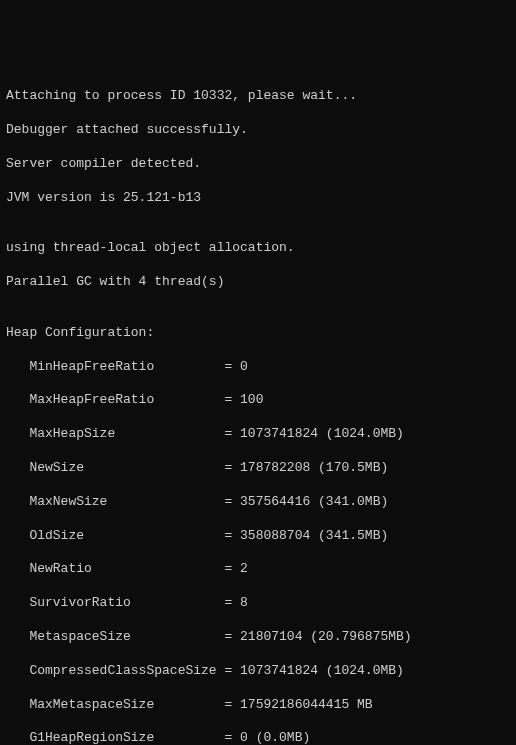 The height and width of the screenshot is (745, 516). Describe the element at coordinates (258, 130) in the screenshot. I see `output-line: Debugger attached successfully.` at that location.